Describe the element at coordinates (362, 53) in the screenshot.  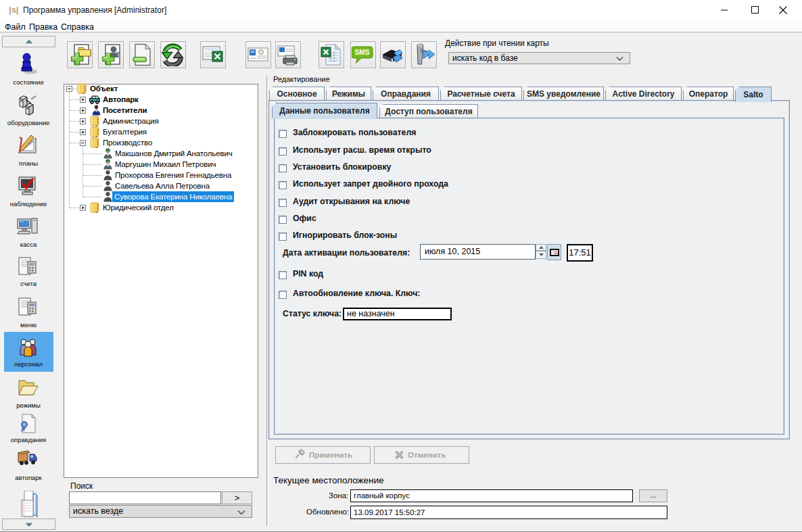
I see `svg-text: SMS` at that location.